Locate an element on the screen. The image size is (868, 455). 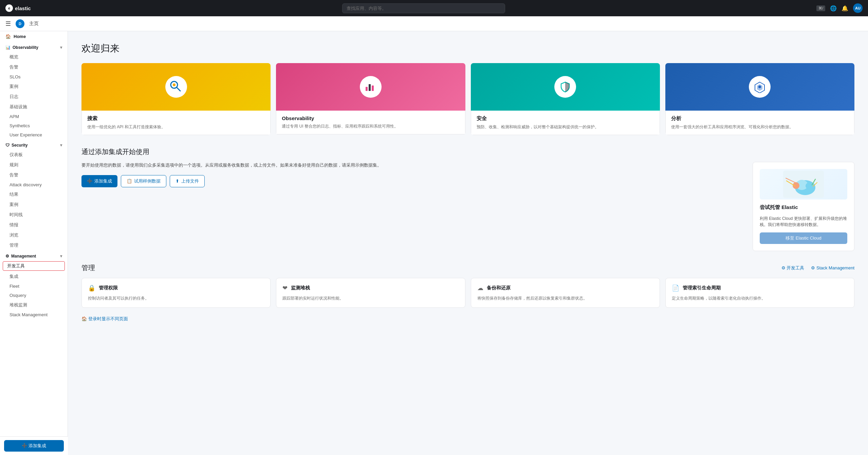
nav-right: ⌘/ 🌐 🔔 AU is located at coordinates (839, 8).